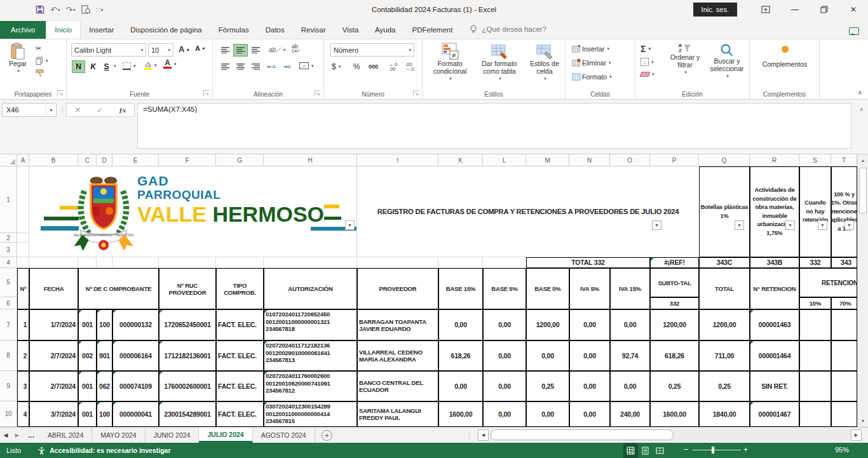 This screenshot has height=458, width=868. What do you see at coordinates (351, 30) in the screenshot?
I see `tab-vista: Vista` at bounding box center [351, 30].